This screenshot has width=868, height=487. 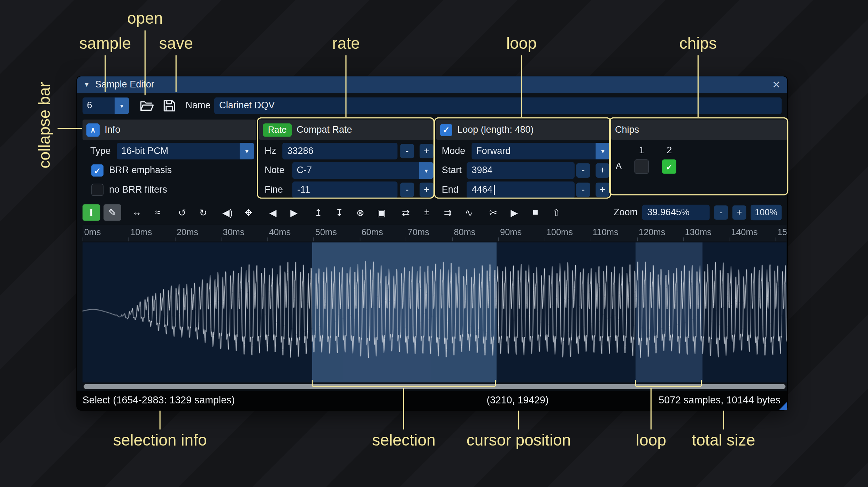 What do you see at coordinates (249, 212) in the screenshot?
I see `normalize-button: ✥` at bounding box center [249, 212].